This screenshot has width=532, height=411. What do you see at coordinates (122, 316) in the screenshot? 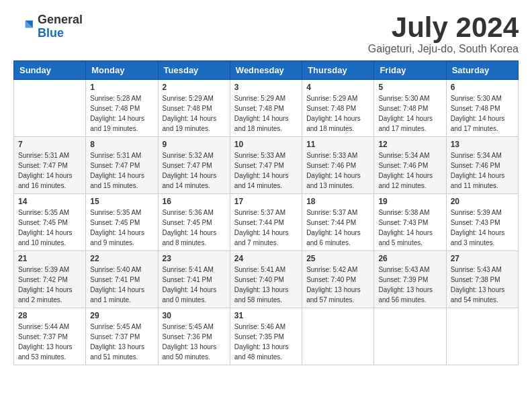
I see `day-number: 29` at bounding box center [122, 316].